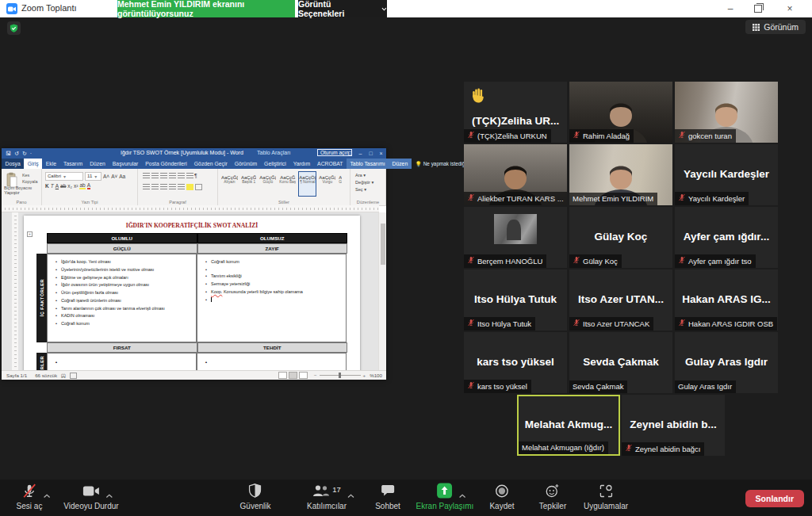  I want to click on multilevel-list-icon, so click(163, 176).